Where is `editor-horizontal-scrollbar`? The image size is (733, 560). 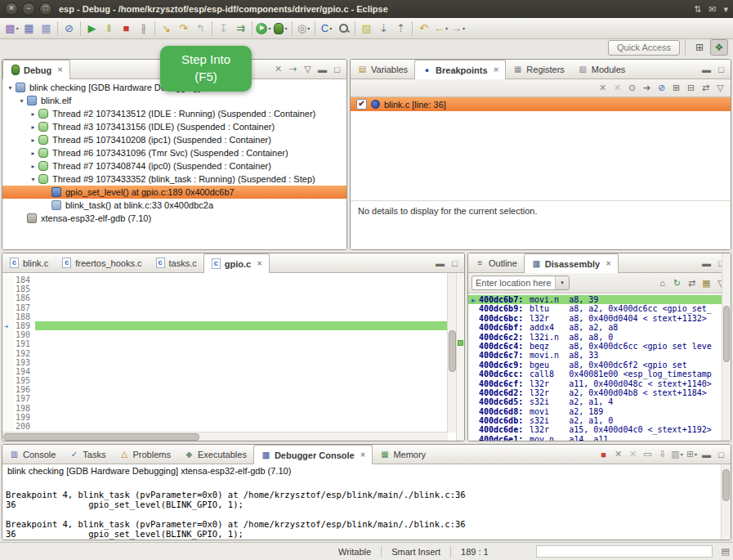
editor-horizontal-scrollbar is located at coordinates (226, 437).